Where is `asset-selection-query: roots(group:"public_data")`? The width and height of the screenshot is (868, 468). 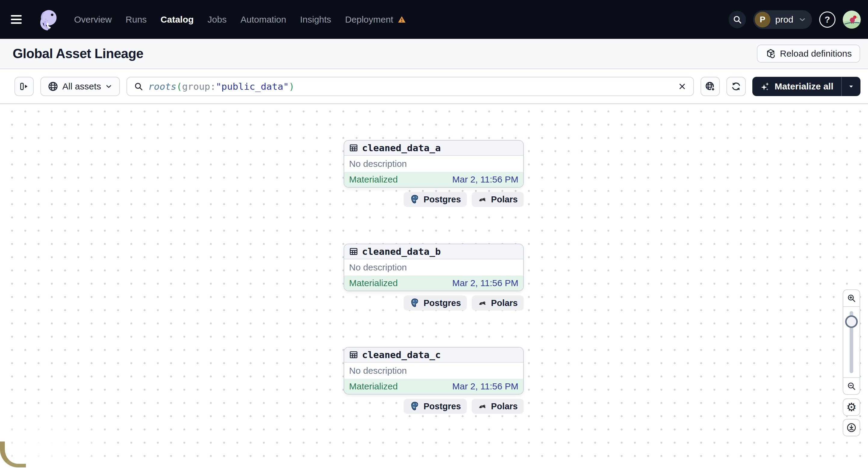 asset-selection-query: roots(group:"public_data") is located at coordinates (221, 86).